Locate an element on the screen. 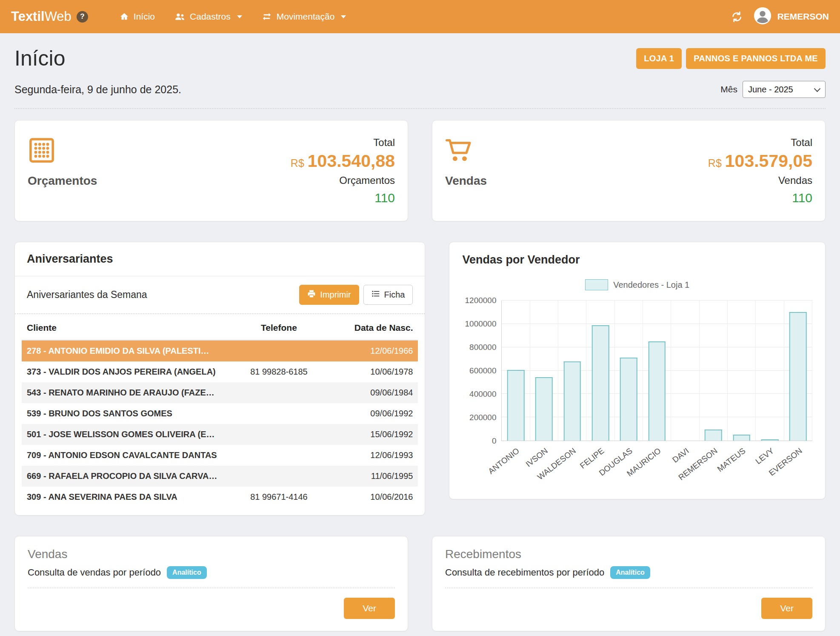 This screenshot has height=636, width=840. x-tick-label: ANTONIO is located at coordinates (504, 461).